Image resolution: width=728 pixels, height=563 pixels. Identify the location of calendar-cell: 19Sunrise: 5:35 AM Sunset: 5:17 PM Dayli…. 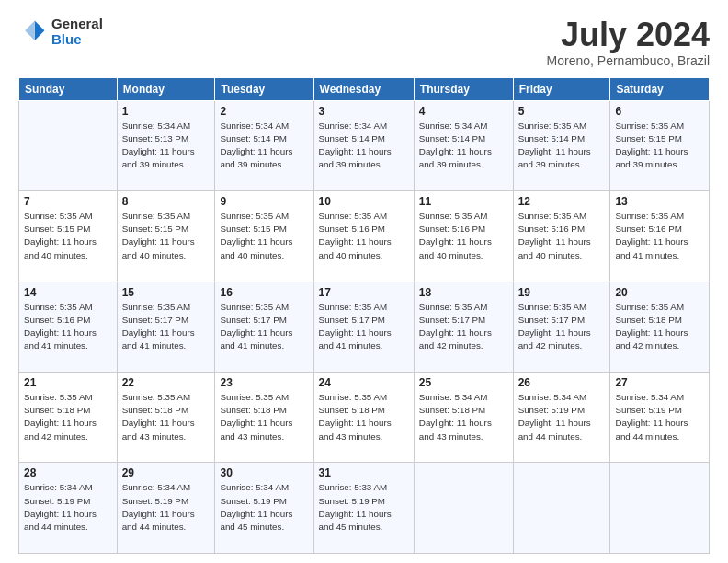
(562, 327).